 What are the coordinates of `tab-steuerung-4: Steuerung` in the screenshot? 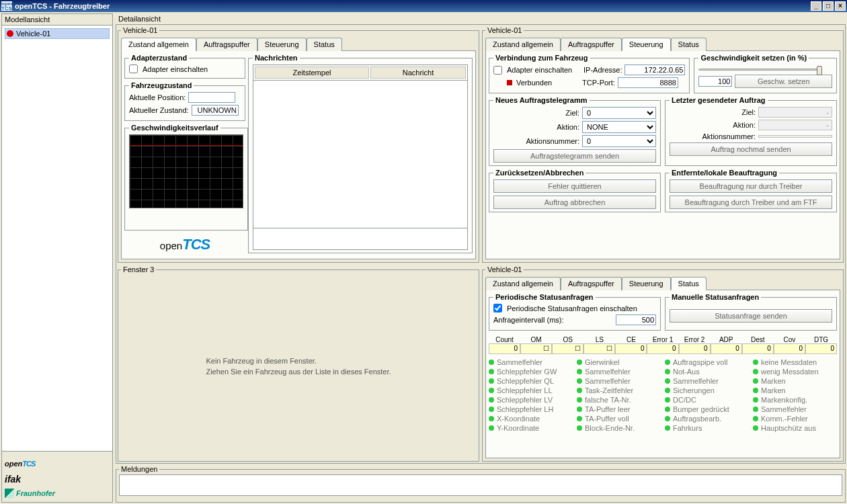 It's located at (647, 284).